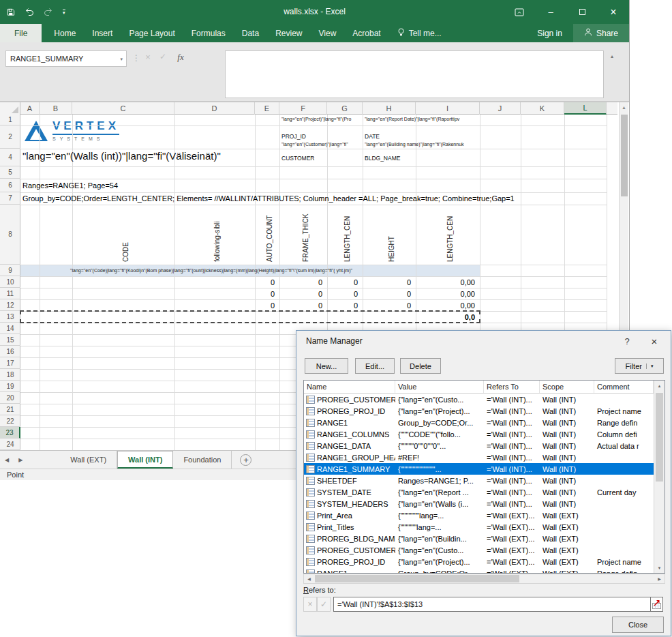 This screenshot has height=637, width=672. I want to click on cell-F2: PROJ_ID, so click(294, 137).